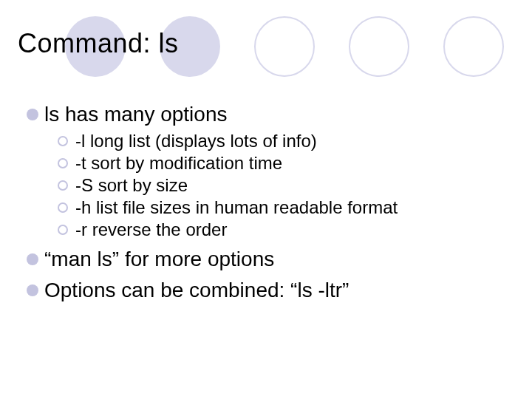 The width and height of the screenshot is (532, 399). Describe the element at coordinates (266, 115) in the screenshot. I see `bullet-level-1: ls has many options` at that location.